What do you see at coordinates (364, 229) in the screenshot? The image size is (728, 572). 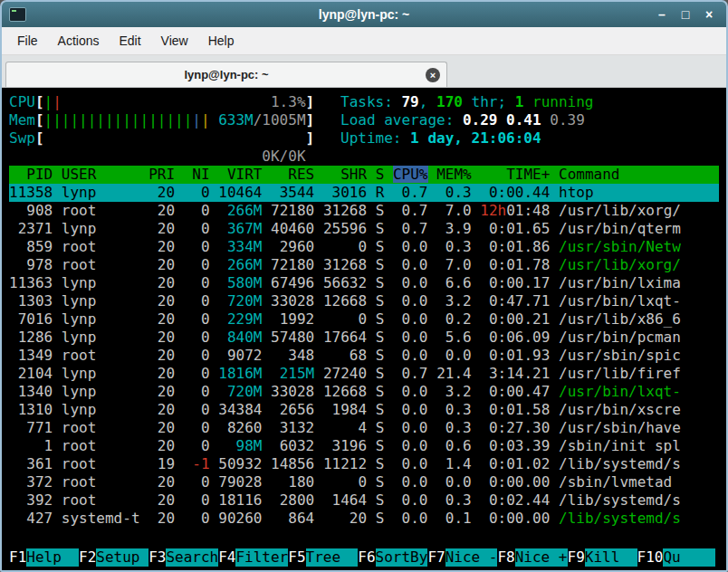 I see `process-row-2371: 2371 lynp 20 0 367M 40460 25596 S 0.7 3.…` at bounding box center [364, 229].